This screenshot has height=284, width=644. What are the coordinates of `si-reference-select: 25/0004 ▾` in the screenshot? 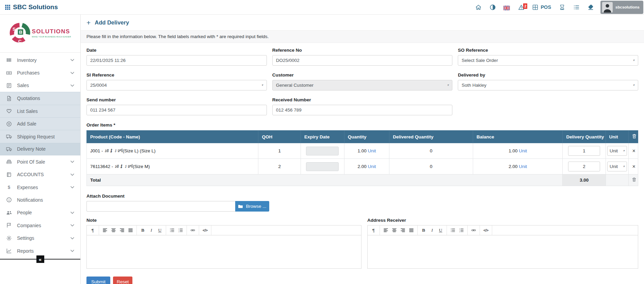 It's located at (177, 85).